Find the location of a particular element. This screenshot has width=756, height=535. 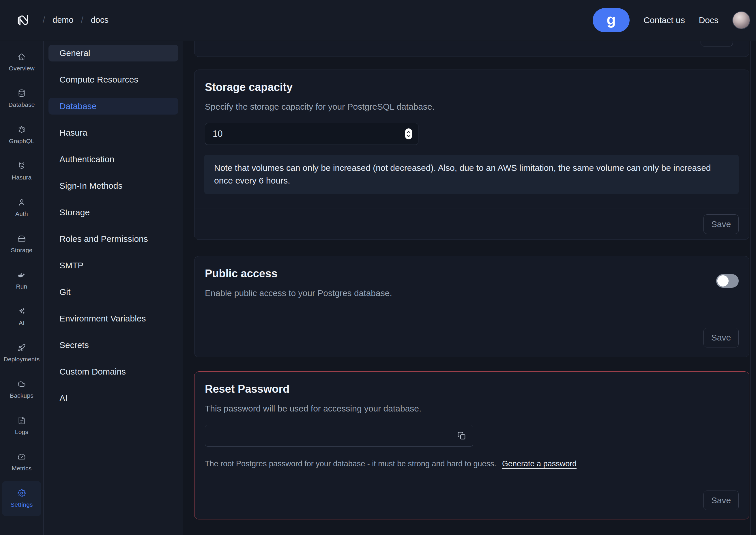

sidebar-item-label: Overview is located at coordinates (21, 69).